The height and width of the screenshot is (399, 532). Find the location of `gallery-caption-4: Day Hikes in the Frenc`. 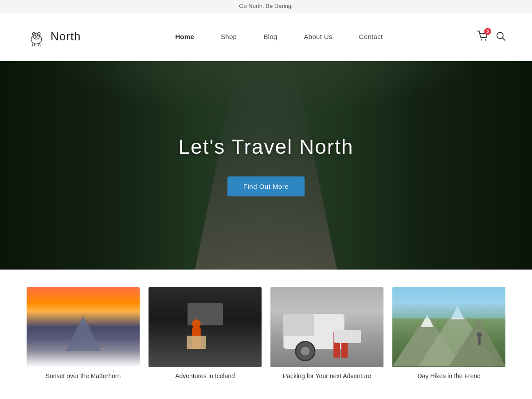

gallery-caption-4: Day Hikes in the Frenc is located at coordinates (449, 376).